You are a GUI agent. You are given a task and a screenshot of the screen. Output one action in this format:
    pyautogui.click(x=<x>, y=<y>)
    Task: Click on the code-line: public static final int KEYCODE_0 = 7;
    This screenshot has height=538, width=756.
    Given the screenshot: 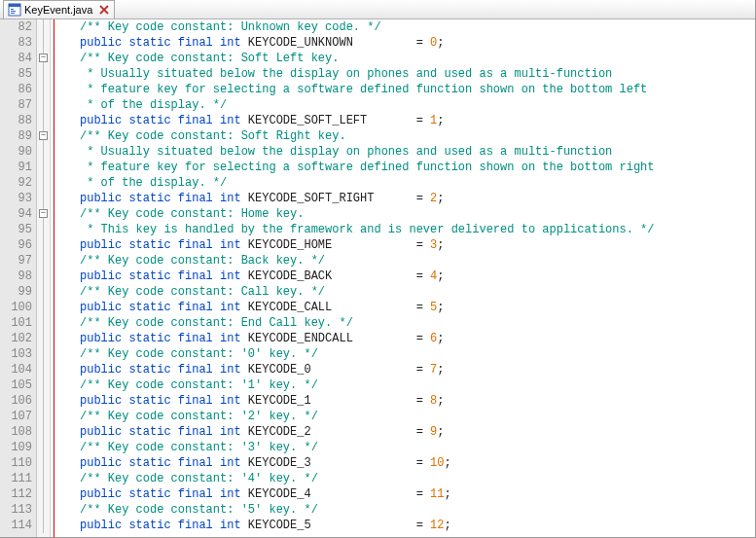 What is the action you would take?
    pyautogui.click(x=417, y=370)
    